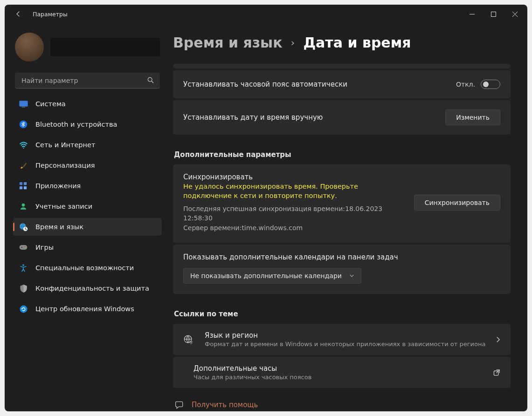  Describe the element at coordinates (265, 84) in the screenshot. I see `auto-timezone-label: Устанавливать часовой пояс автоматически` at that location.